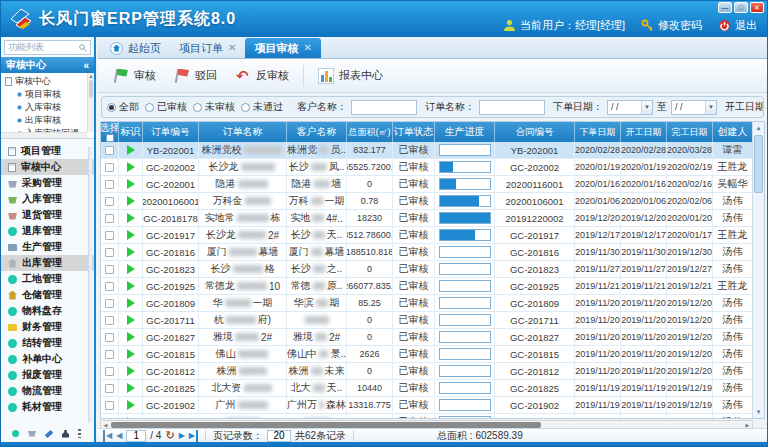  I want to click on maximize-button: □, so click(741, 8).